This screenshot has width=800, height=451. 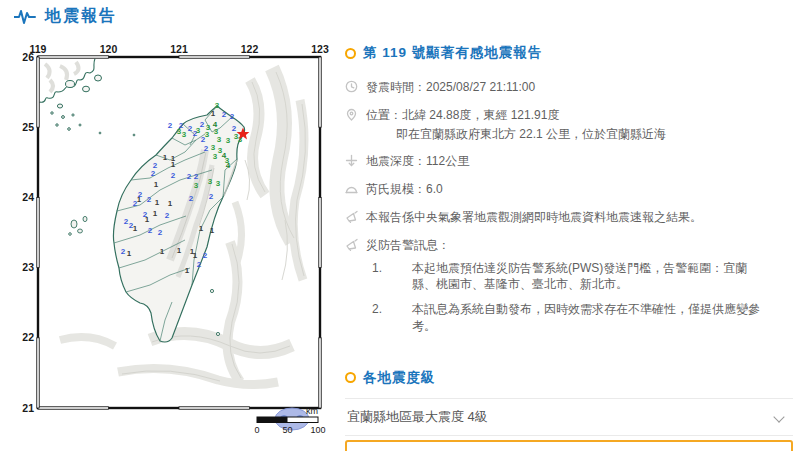 What do you see at coordinates (320, 49) in the screenshot?
I see `lon-axis-label: 123` at bounding box center [320, 49].